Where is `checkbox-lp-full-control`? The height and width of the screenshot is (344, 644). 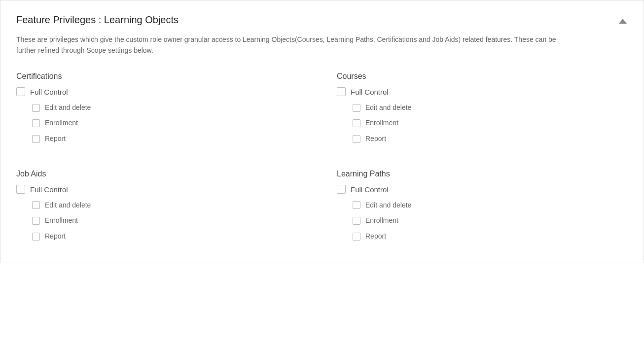 checkbox-lp-full-control is located at coordinates (341, 189).